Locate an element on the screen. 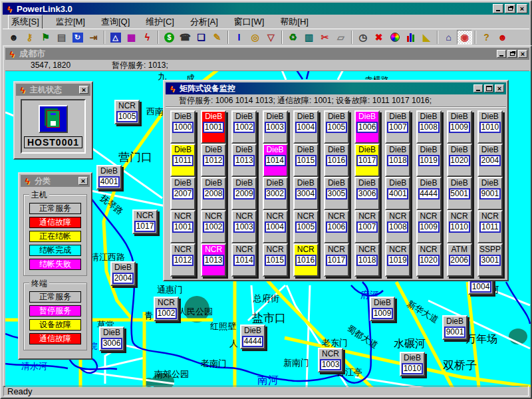 The image size is (532, 399). device-DieB-1016: DieB1016 is located at coordinates (336, 160).